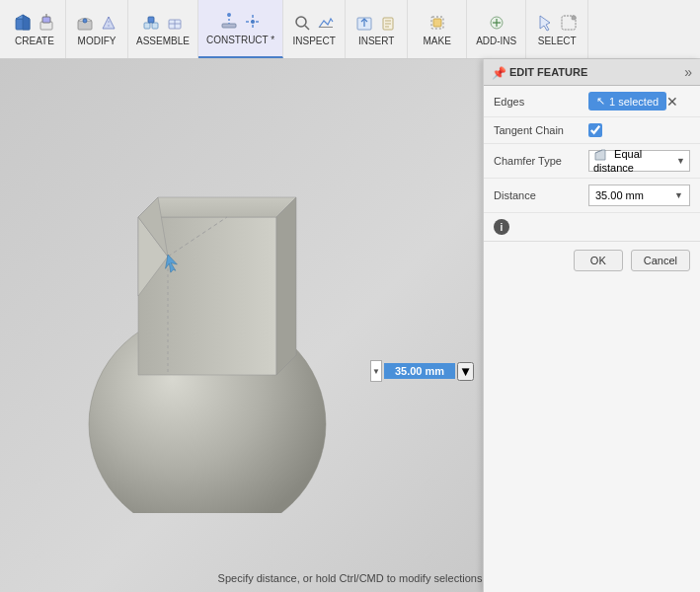 This screenshot has width=700, height=592. I want to click on inspect-label: INSPECT, so click(314, 41).